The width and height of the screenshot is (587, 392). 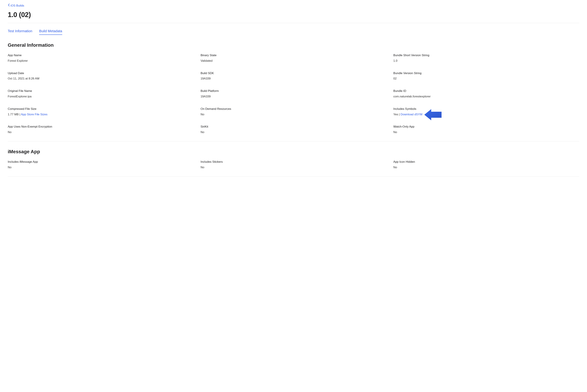 What do you see at coordinates (486, 91) in the screenshot?
I see `field-label: Bundle ID` at bounding box center [486, 91].